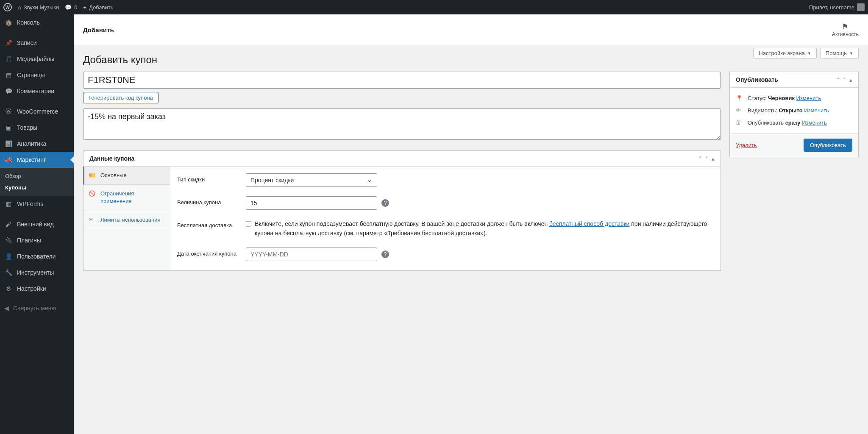  What do you see at coordinates (832, 8) in the screenshot?
I see `greeting-text: Привет, username` at bounding box center [832, 8].